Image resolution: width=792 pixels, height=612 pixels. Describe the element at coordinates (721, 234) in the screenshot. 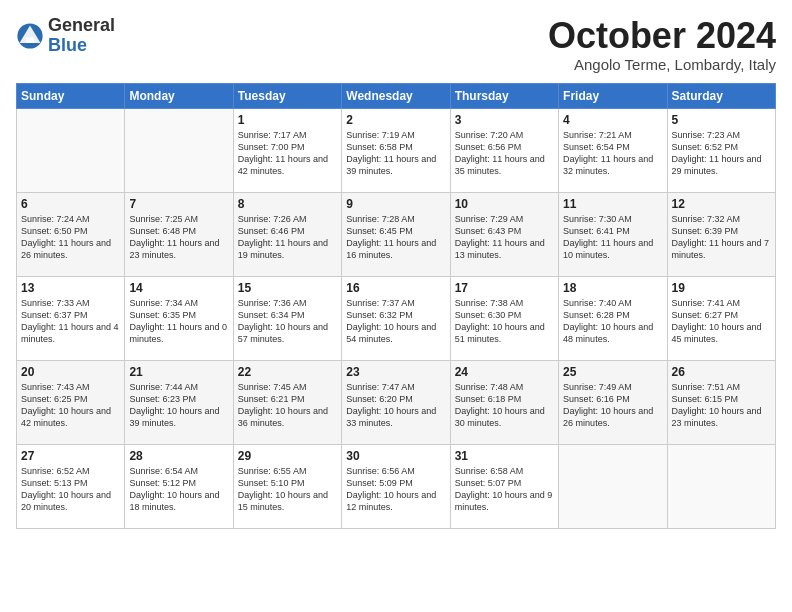

I see `calendar-cell: 12Sunrise: 7:32 AM Sunset: 6:39 PM Dayli…` at that location.